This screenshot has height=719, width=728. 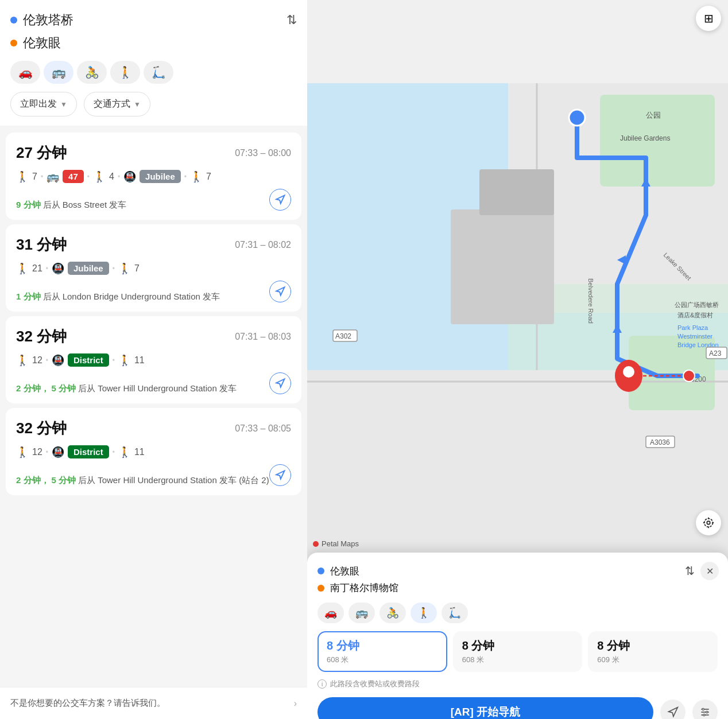 What do you see at coordinates (154, 360) in the screenshot?
I see `route-card-3: 32 分钟 07:31 – 08:03 🚶 12 • 🚇 District • …` at bounding box center [154, 360].